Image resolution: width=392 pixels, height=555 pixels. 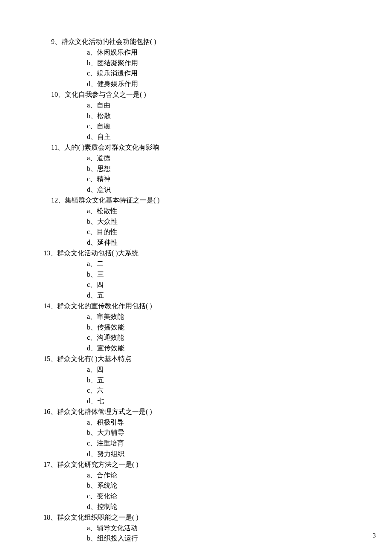 What do you see at coordinates (231, 529) in the screenshot?
I see `option-row: a、辅导文化活动` at bounding box center [231, 529].